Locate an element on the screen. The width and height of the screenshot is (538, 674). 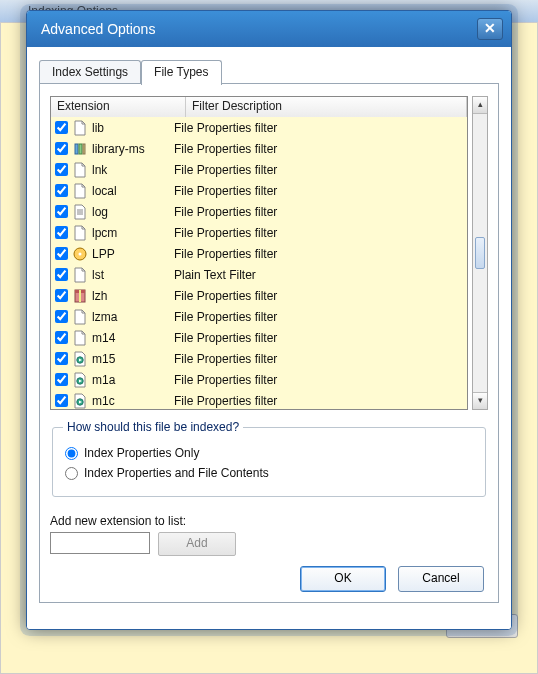
dialog-title: Advanced Options is located at coordinates (98, 29).